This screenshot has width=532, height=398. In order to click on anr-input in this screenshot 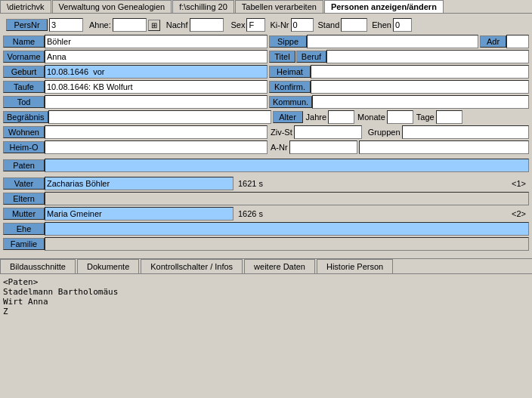, I will do `click(323, 147)`.